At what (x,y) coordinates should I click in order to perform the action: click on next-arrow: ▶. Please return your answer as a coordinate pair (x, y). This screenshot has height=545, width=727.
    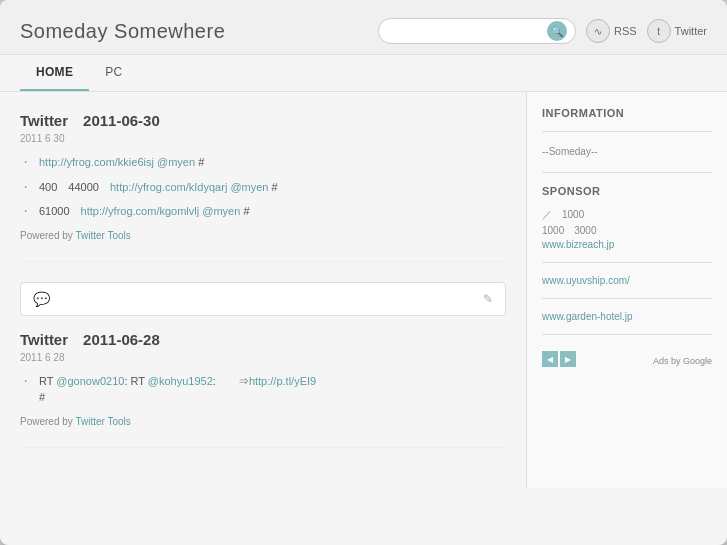
    Looking at the image, I should click on (568, 359).